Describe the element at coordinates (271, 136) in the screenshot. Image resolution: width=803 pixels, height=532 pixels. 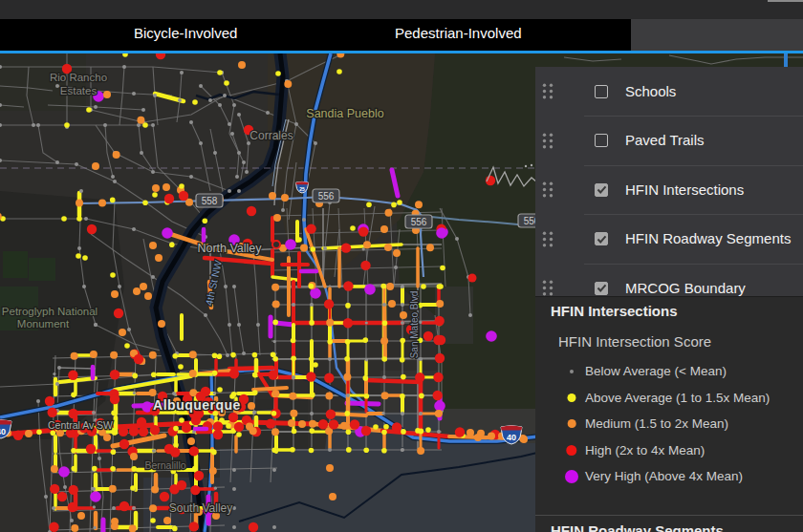
I see `svg-text: Corrales` at that location.